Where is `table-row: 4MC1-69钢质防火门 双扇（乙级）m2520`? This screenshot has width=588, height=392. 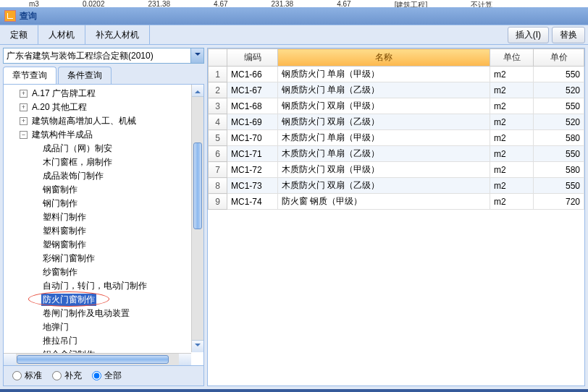
table-row: 4MC1-69钢质防火门 双扇（乙级）m2520 is located at coordinates (397, 122).